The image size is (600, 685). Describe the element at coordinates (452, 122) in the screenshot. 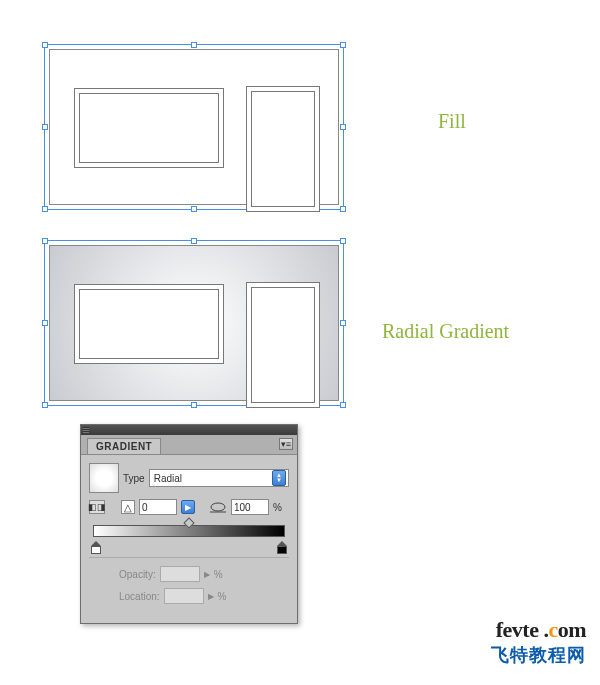

I see `label-fill: Fill` at that location.